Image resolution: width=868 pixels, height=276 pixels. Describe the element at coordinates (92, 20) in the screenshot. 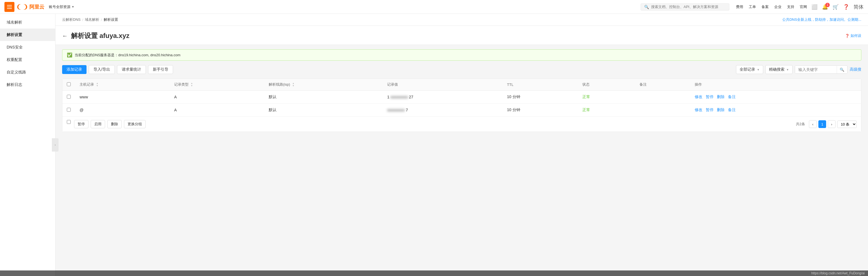

I see `breadcrumb-link-domain: 域名解析` at that location.